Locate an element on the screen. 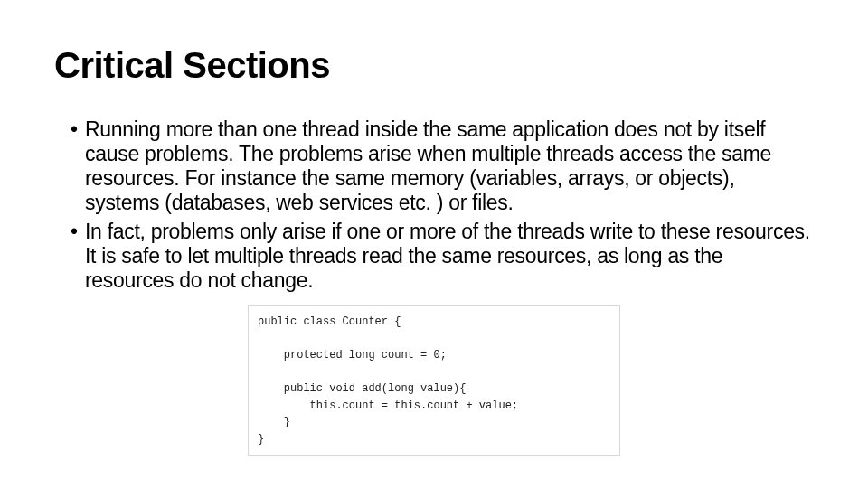  code-line: public void add(long value){ is located at coordinates (362, 389).